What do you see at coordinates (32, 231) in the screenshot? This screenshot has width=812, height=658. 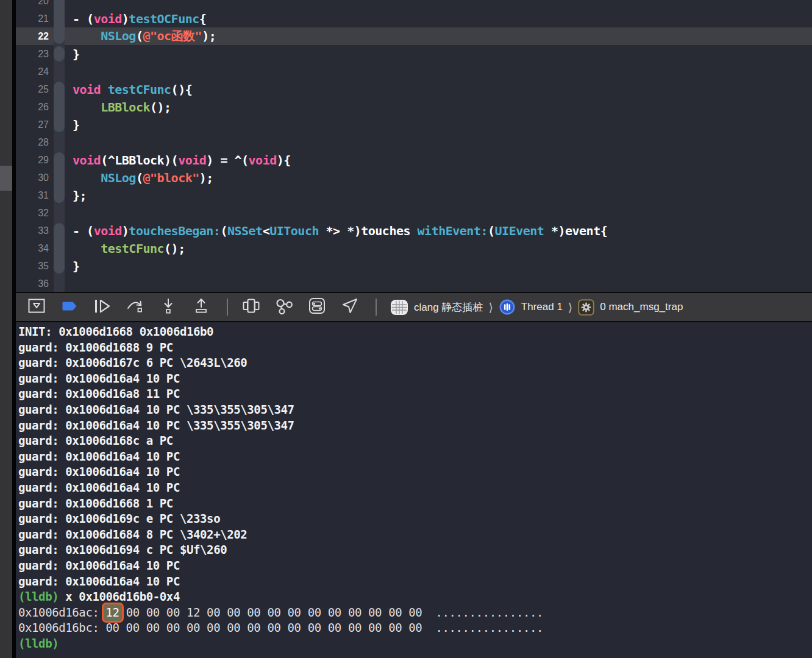 I see `line-number-gutter: 33` at bounding box center [32, 231].